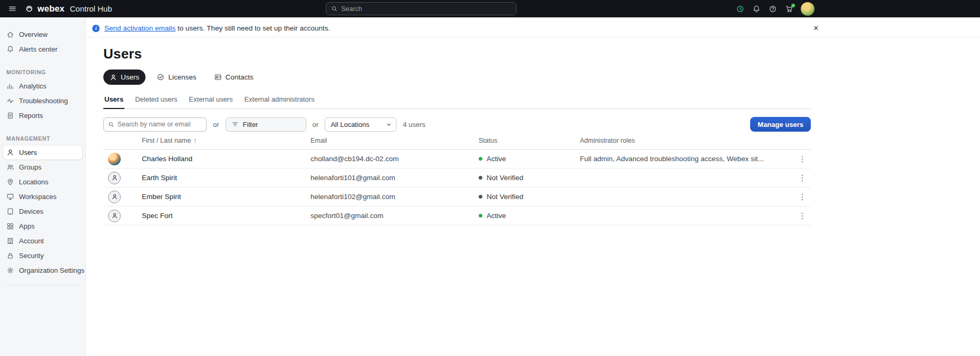 This screenshot has height=356, width=980. Describe the element at coordinates (28, 153) in the screenshot. I see `sidebar-item-label: Users` at that location.